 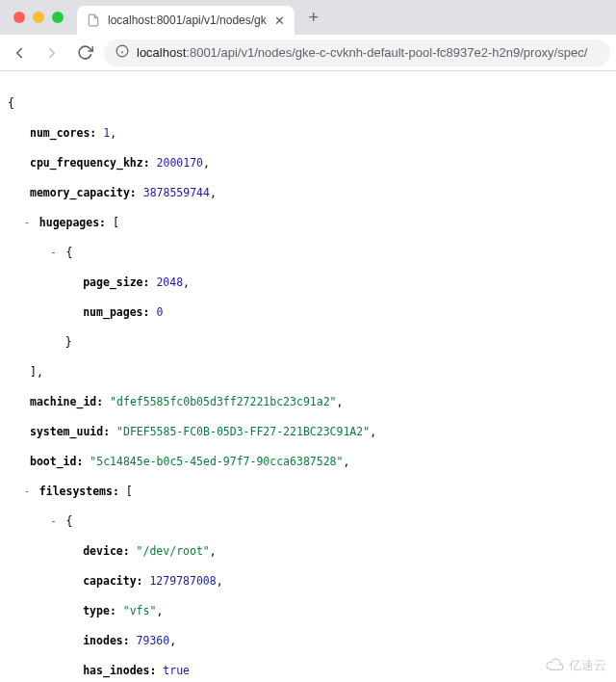 I want to click on window-controls, so click(x=39, y=17).